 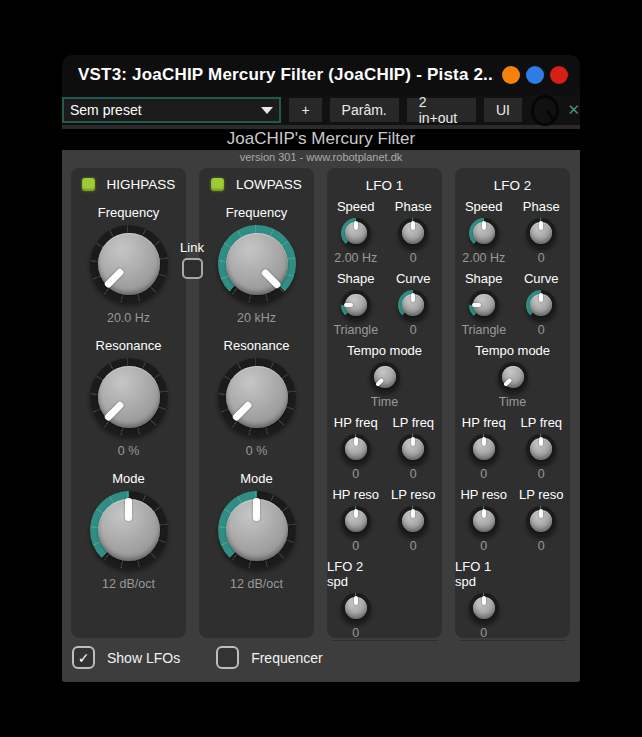 I want to click on window-button-blue-icon, so click(x=535, y=75).